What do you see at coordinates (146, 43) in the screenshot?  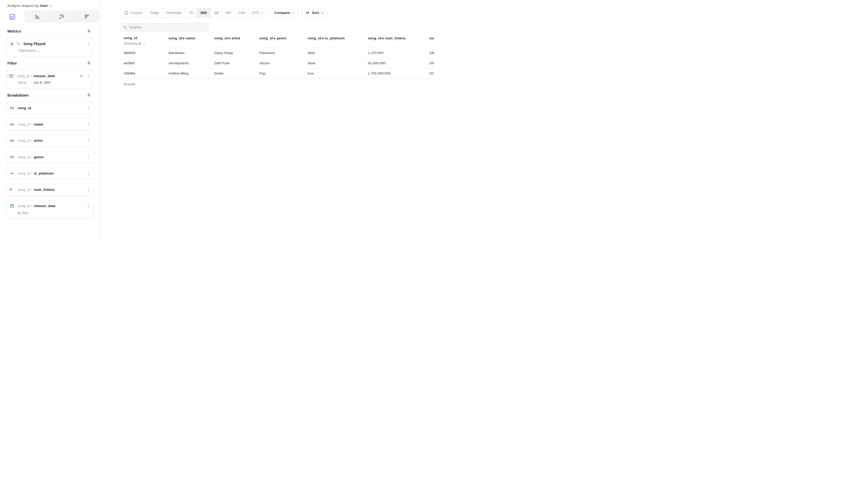 I see `showing-all-dropdown: Showing all` at bounding box center [146, 43].